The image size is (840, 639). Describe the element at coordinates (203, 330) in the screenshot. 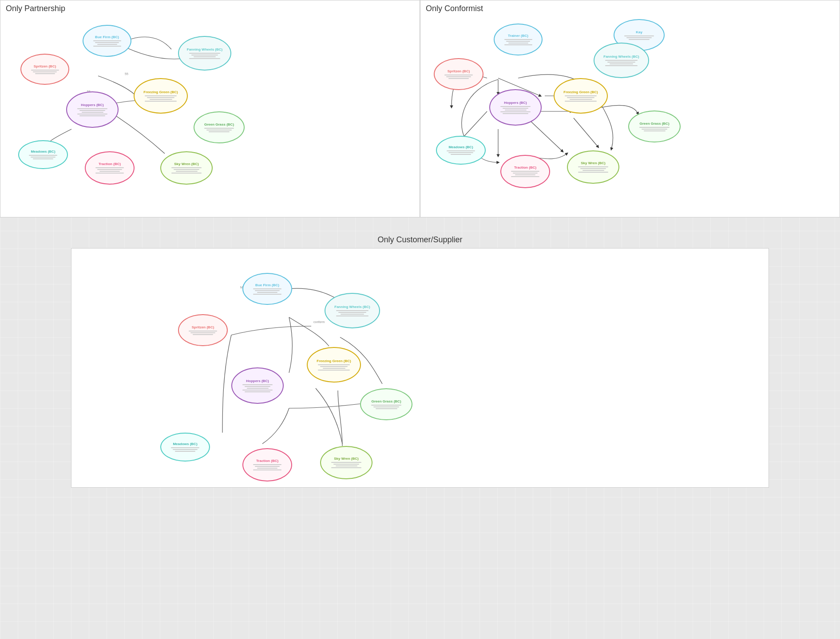

I see `node-spritzen-cs: Spritzen (BC)` at that location.